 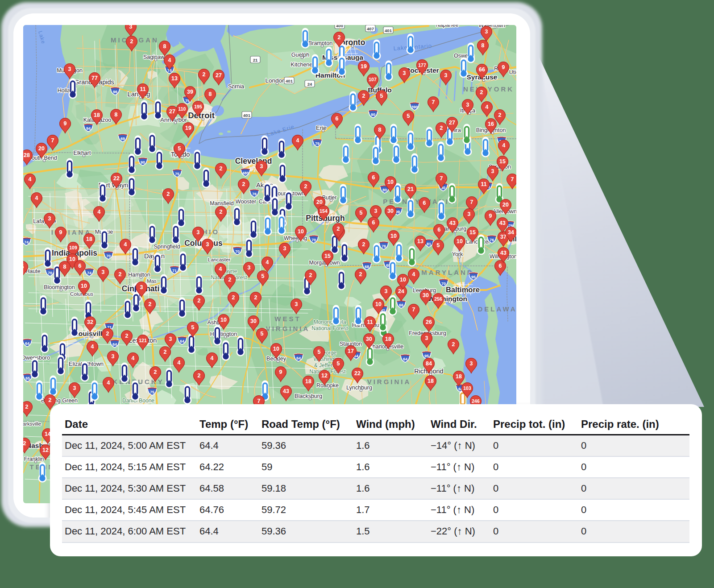 I want to click on svg-text: 17, so click(x=351, y=351).